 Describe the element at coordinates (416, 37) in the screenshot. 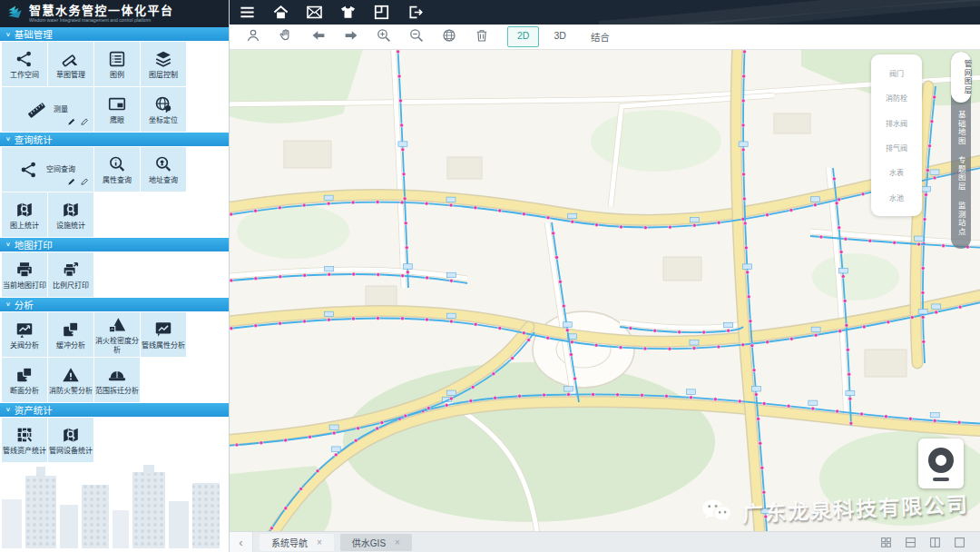

I see `zoom-out-icon` at that location.